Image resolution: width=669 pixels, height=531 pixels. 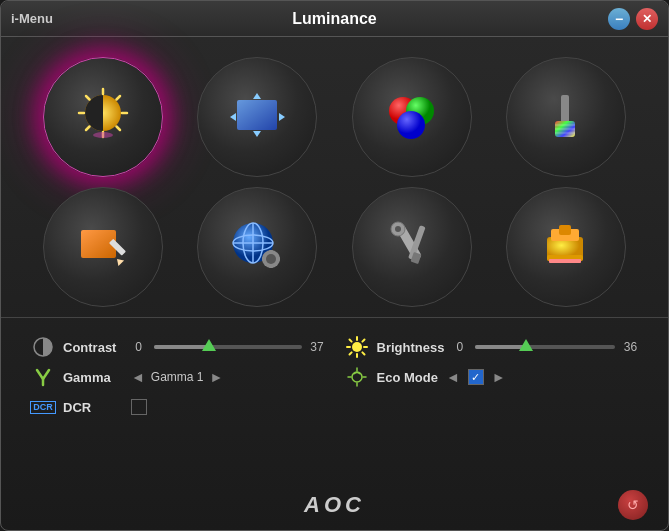 What do you see at coordinates (492, 347) in the screenshot?
I see `brightness-row: Brightness 0 36` at bounding box center [492, 347].